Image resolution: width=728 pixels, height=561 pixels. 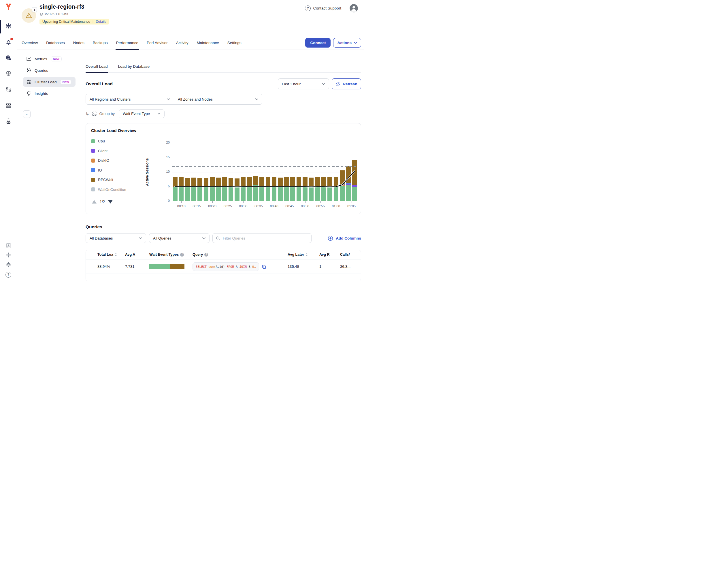 I want to click on tab-nodes: Nodes, so click(x=79, y=43).